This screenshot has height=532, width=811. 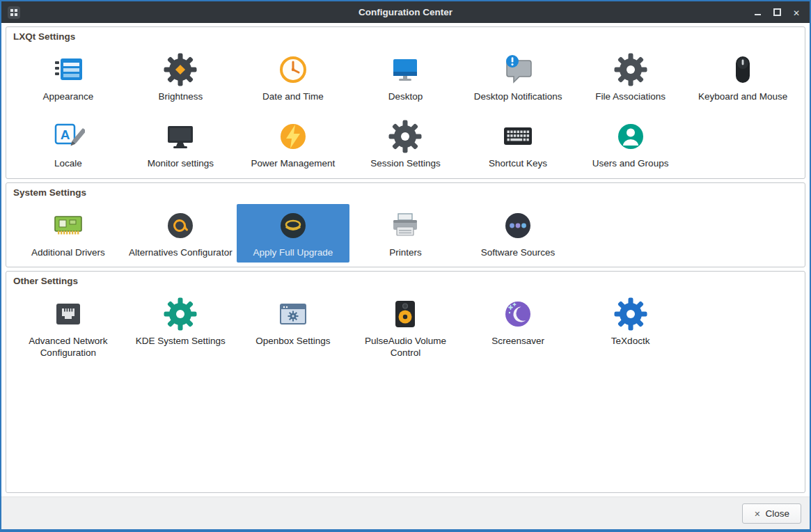 What do you see at coordinates (68, 136) in the screenshot?
I see `locale-icon: A` at bounding box center [68, 136].